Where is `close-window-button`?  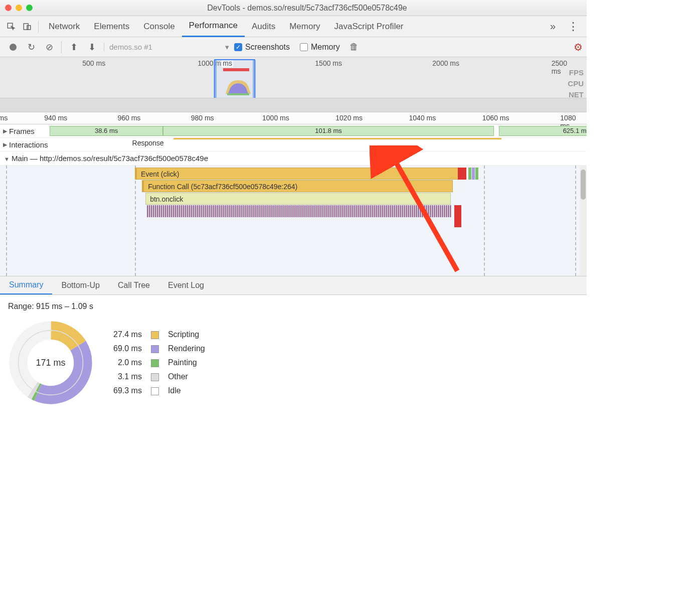 close-window-button is located at coordinates (8, 8).